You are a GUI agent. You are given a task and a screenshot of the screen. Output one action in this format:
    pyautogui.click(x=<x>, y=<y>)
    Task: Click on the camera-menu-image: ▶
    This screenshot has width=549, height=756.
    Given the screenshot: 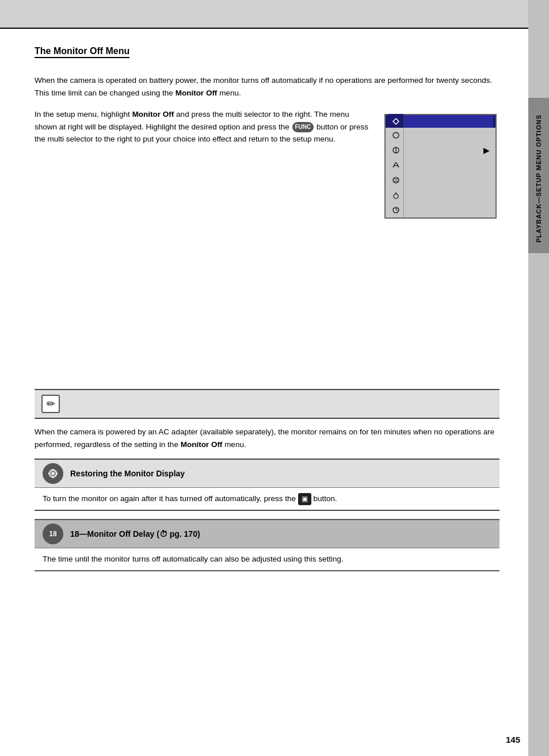 What is the action you would take?
    pyautogui.click(x=442, y=163)
    